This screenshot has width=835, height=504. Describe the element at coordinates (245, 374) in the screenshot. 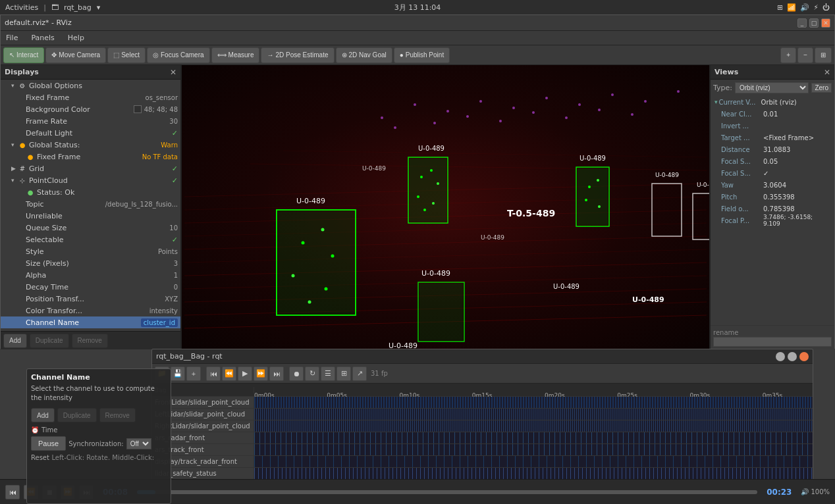

I see `rqt-play-button: ▶` at that location.